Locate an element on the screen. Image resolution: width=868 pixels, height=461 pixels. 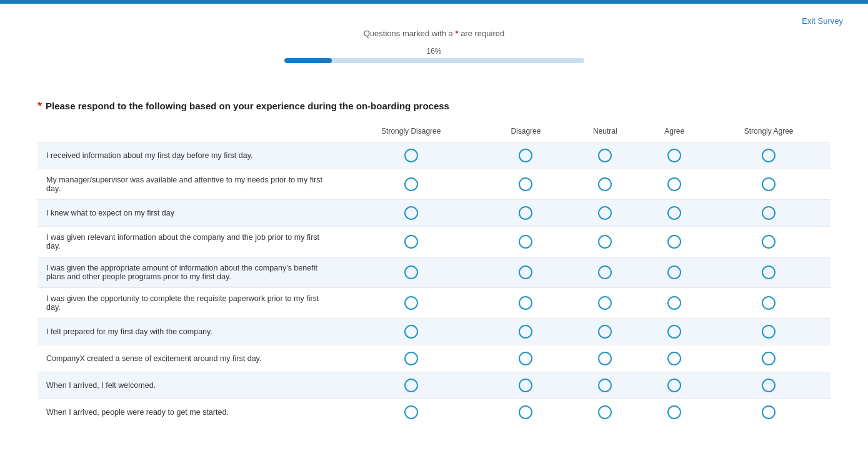
row-label: My manager/supervisor was available and … is located at coordinates (188, 185).